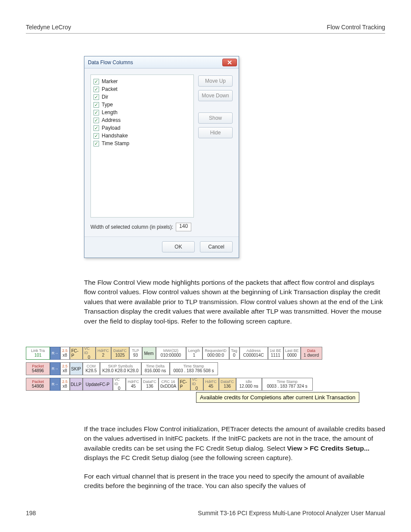 The width and height of the screenshot is (411, 532). Describe the element at coordinates (193, 367) in the screenshot. I see `cell-h: Time Stamp` at that location.